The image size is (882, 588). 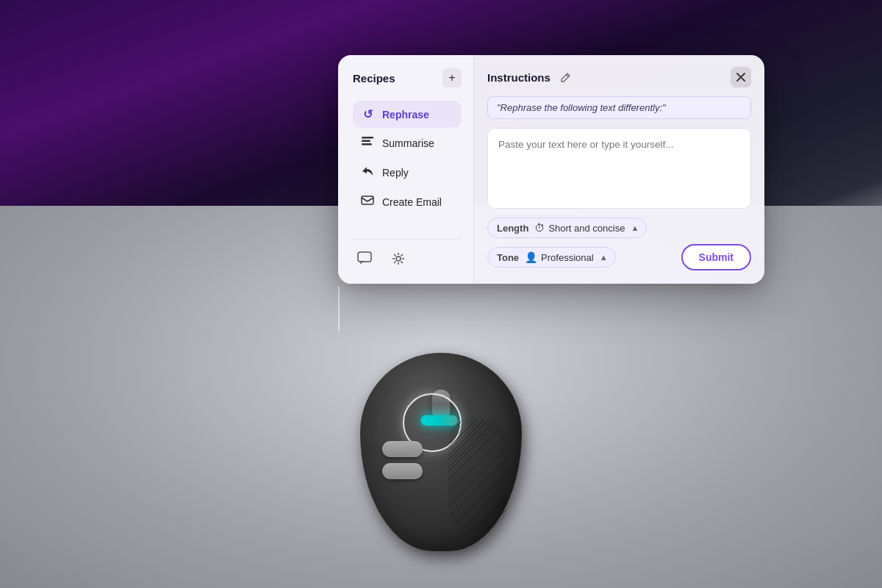 What do you see at coordinates (604, 257) in the screenshot?
I see `tone-chevron-icon: ▲` at bounding box center [604, 257].